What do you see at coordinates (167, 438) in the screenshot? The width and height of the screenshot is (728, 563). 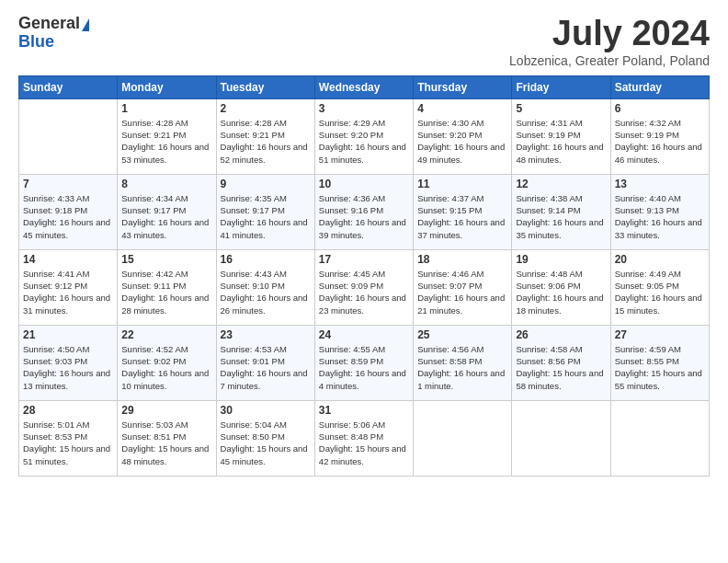 I see `calendar-cell: 29Sunrise: 5:03 AM Sunset: 8:51 PM Dayli…` at bounding box center [167, 438].